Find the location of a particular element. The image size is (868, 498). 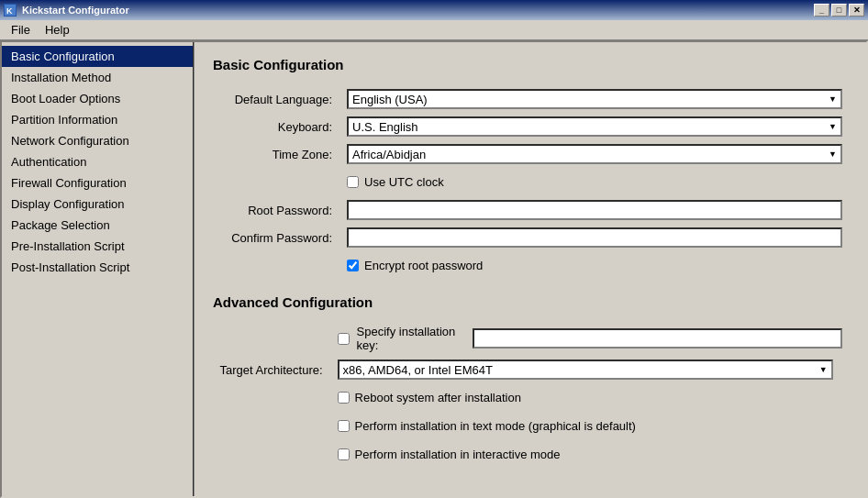

time-zone-select-wrapper: Africa/Abidjan America/New_York Europe/L… is located at coordinates (595, 154).